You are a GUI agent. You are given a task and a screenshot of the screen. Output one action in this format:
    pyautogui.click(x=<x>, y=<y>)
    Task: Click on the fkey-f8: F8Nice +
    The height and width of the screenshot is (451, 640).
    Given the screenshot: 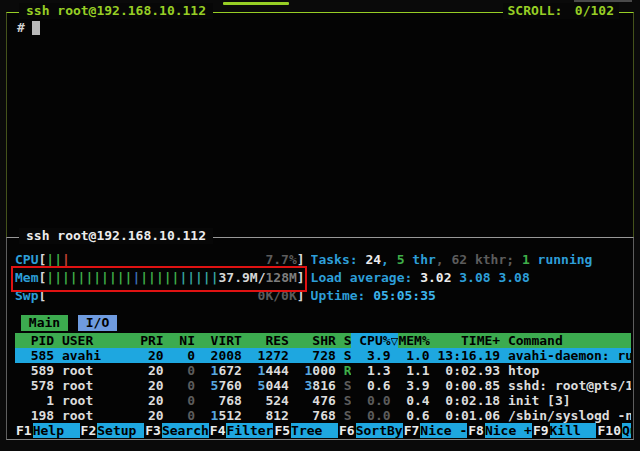 What is the action you would take?
    pyautogui.click(x=500, y=430)
    